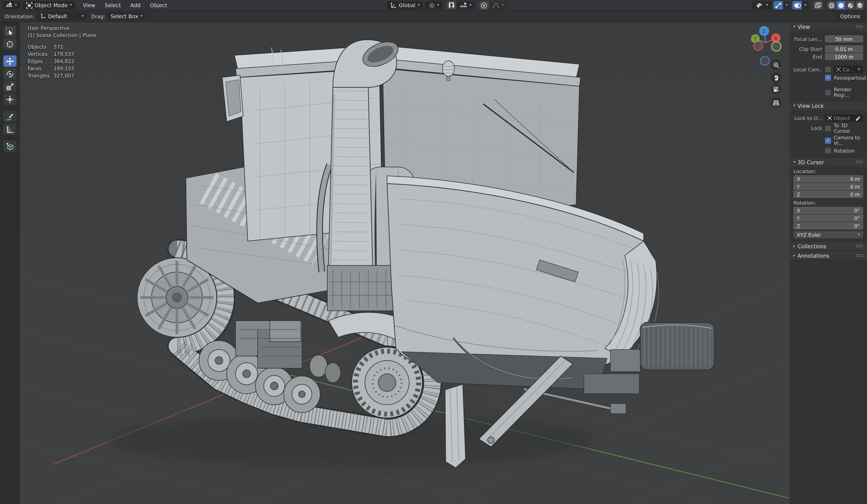 Image resolution: width=867 pixels, height=504 pixels. Describe the element at coordinates (828, 69) in the screenshot. I see `local-camera-checkbox` at that location.